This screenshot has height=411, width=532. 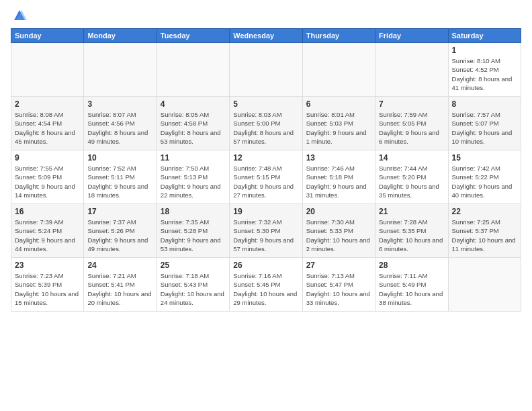 I want to click on week-row-1: 1Sunrise: 8:10 AMSunset: 4:52 PMDaylight…, so click(x=266, y=70).